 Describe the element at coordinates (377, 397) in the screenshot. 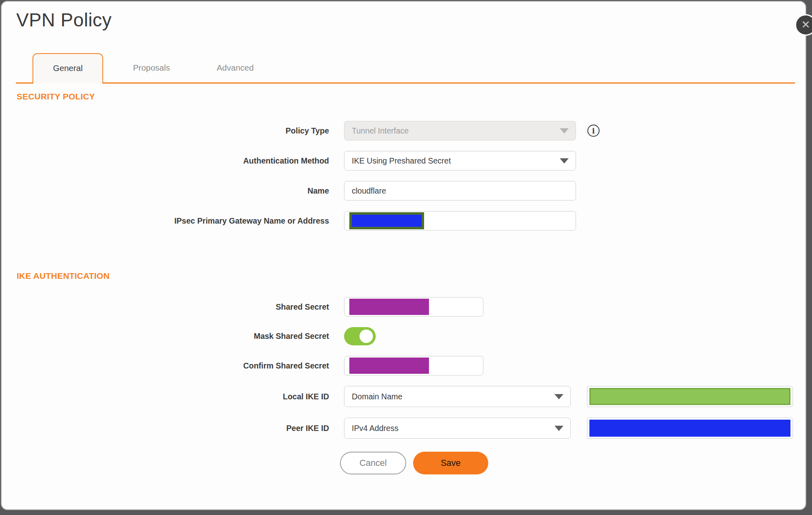

I see `local-ike-id-type-value: Domain Name` at that location.